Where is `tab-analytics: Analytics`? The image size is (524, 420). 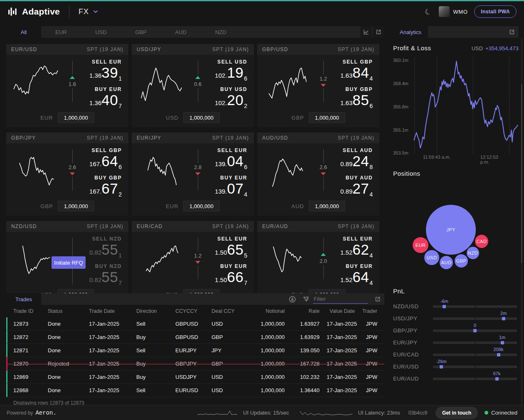
tab-analytics: Analytics is located at coordinates (411, 32).